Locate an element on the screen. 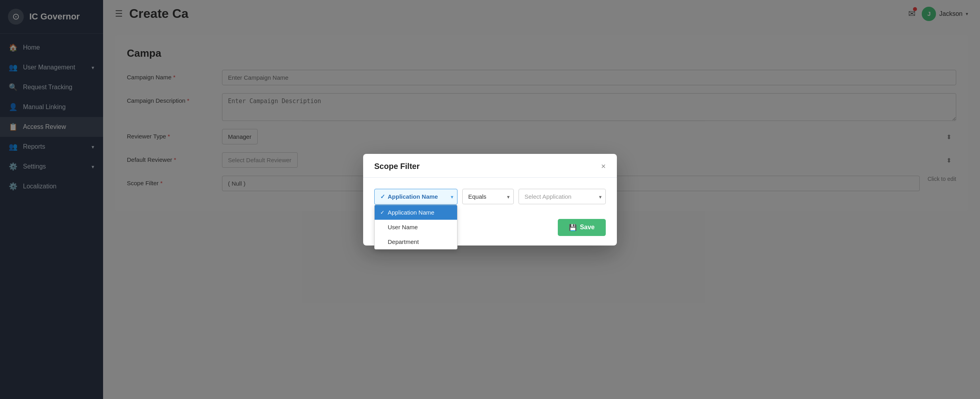  value-select: Select Application is located at coordinates (562, 197).